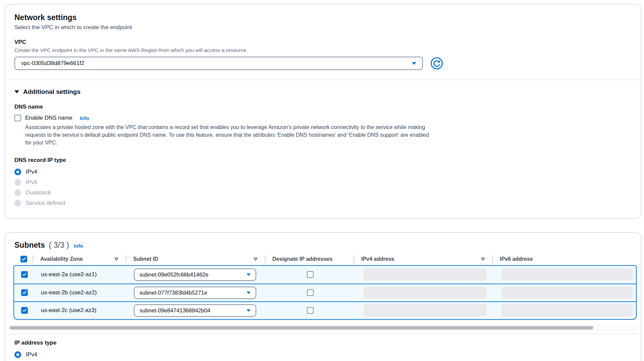 This screenshot has height=361, width=644. What do you see at coordinates (80, 310) in the screenshot?
I see `availability-zone-cell: us-east-2c (use2-az3)` at bounding box center [80, 310].